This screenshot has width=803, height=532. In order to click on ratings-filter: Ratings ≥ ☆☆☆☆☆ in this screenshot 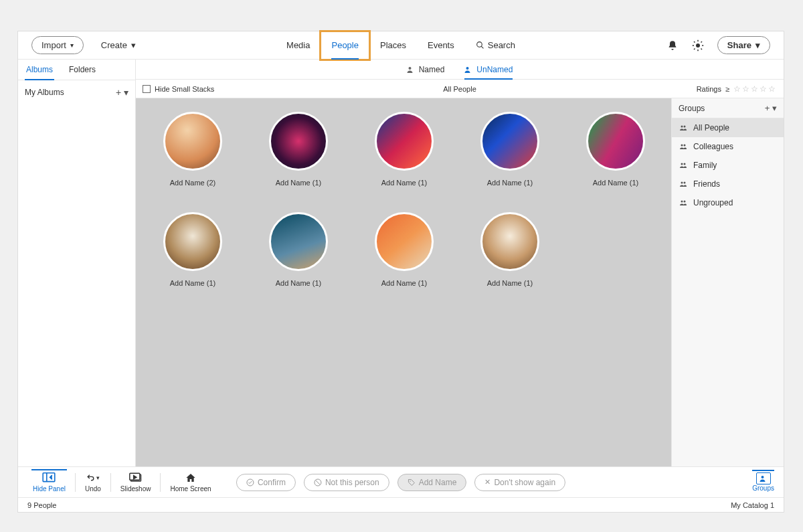, I will do `click(737, 89)`.